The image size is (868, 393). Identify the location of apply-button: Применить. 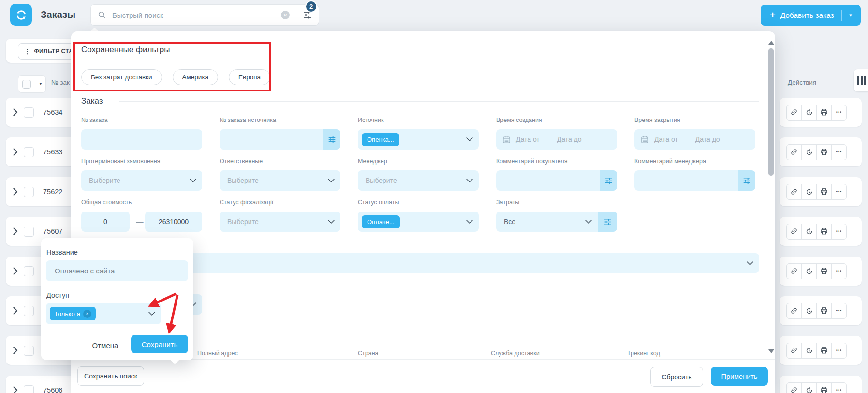
(739, 377).